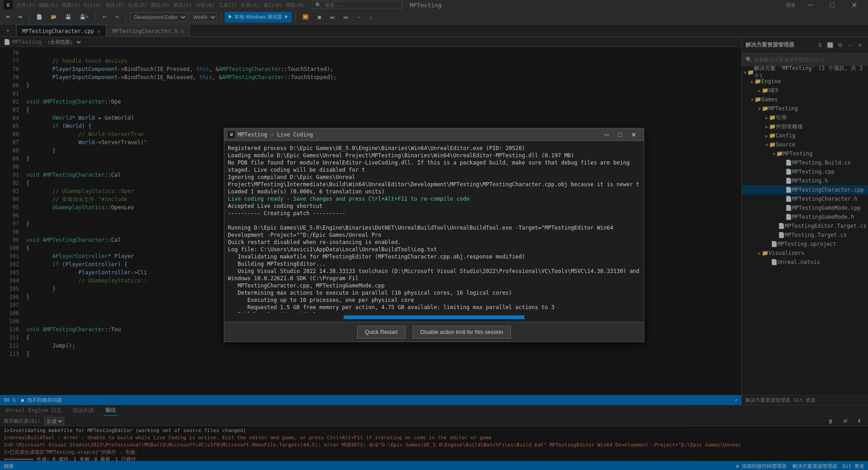  I want to click on progress-bar-container, so click(434, 317).